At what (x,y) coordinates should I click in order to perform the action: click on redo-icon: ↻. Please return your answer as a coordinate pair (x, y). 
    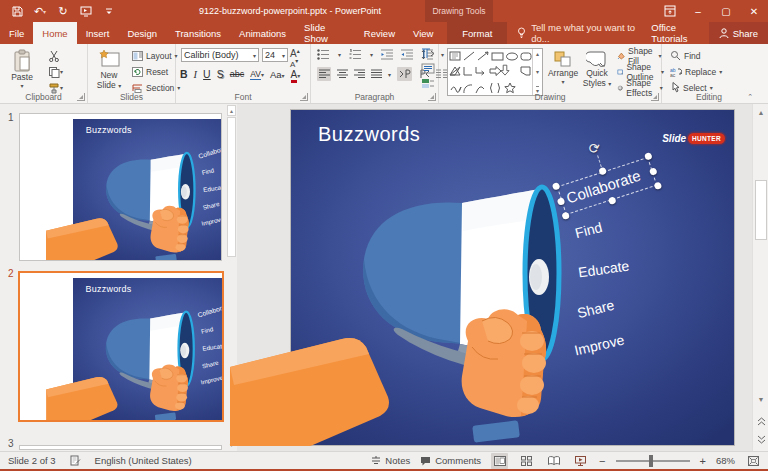
    Looking at the image, I should click on (63, 11).